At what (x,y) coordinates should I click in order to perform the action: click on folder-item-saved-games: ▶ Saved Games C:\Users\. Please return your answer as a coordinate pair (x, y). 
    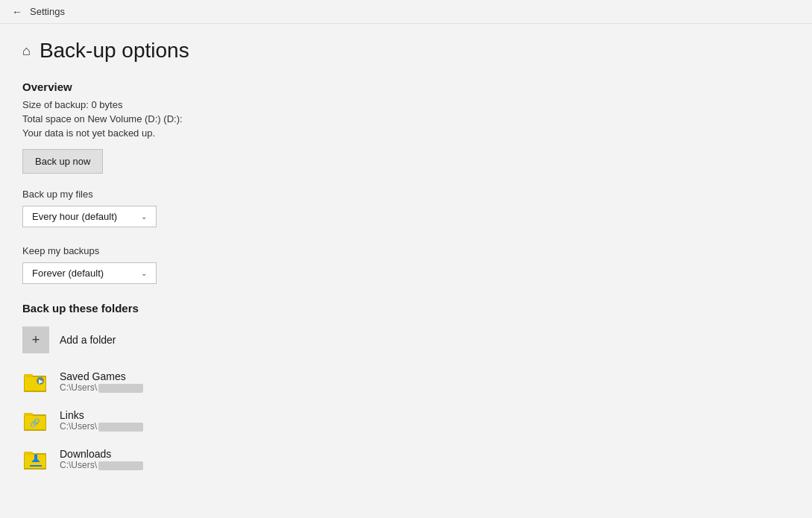
    Looking at the image, I should click on (406, 382).